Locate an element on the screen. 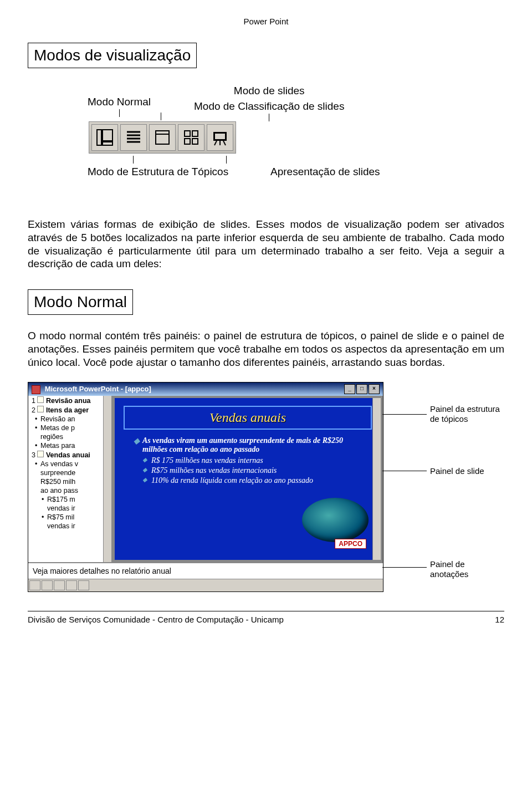  outline-item: R$175 m is located at coordinates (70, 499).